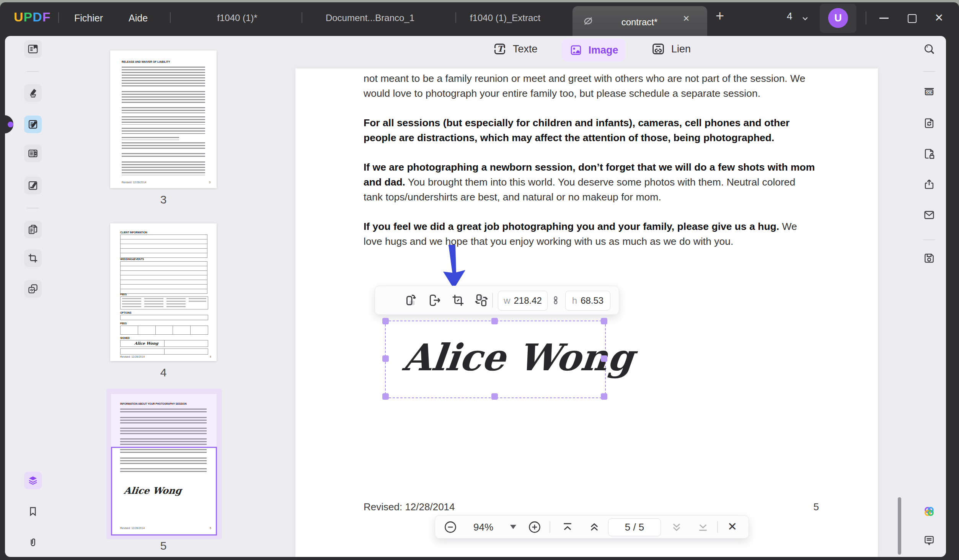 The width and height of the screenshot is (959, 560). I want to click on close-bar-button: ✕, so click(732, 526).